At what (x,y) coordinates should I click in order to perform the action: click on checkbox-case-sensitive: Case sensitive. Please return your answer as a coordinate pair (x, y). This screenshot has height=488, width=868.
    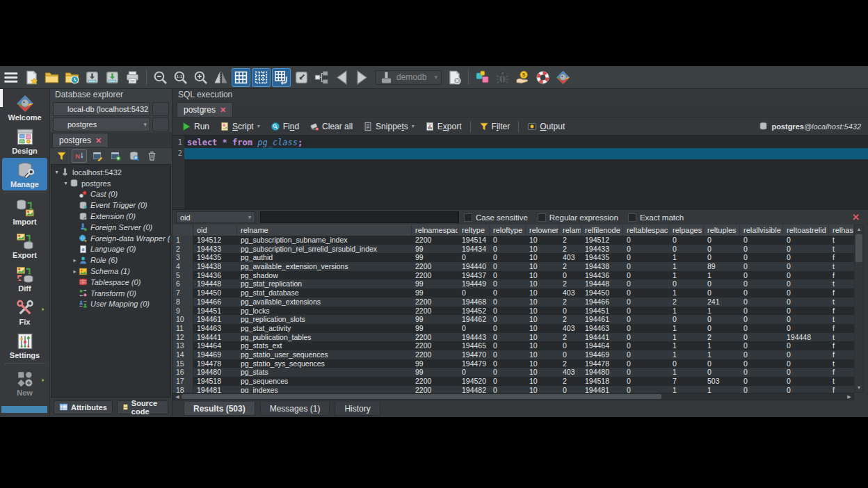
    Looking at the image, I should click on (496, 218).